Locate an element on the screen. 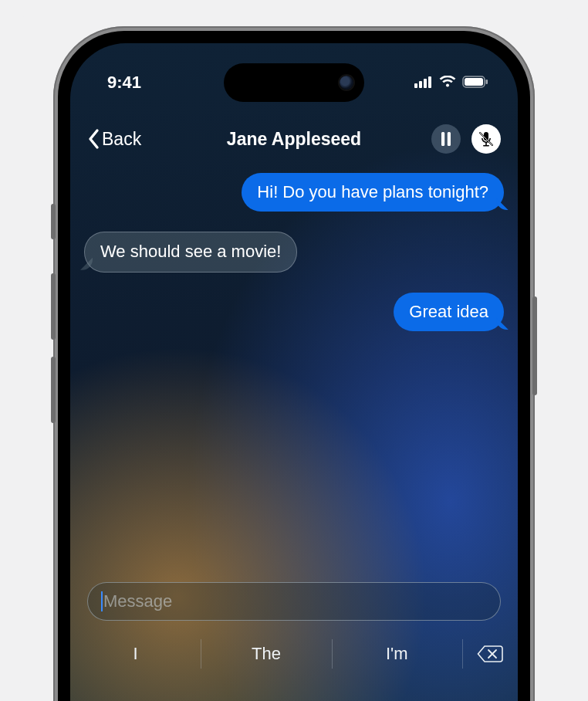 The height and width of the screenshot is (701, 588). back-label: Back is located at coordinates (122, 139).